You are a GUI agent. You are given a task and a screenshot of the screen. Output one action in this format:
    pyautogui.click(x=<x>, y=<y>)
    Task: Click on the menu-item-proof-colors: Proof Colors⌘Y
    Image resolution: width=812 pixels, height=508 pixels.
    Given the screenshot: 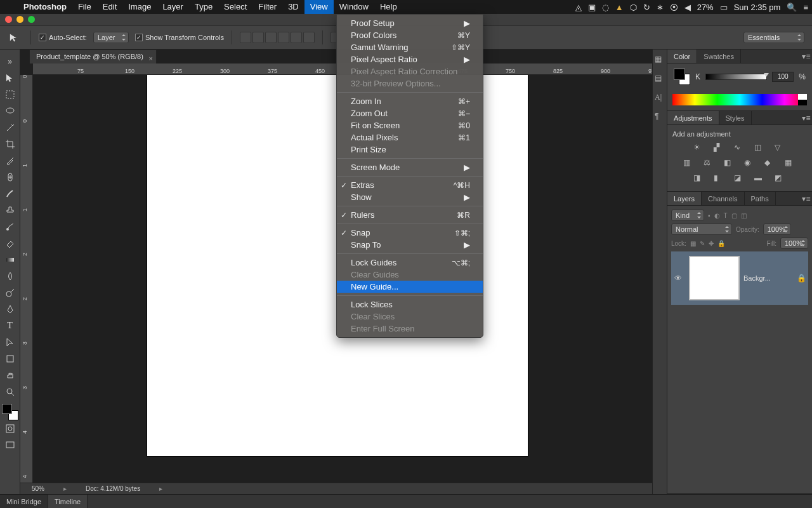 What is the action you would take?
    pyautogui.click(x=410, y=36)
    